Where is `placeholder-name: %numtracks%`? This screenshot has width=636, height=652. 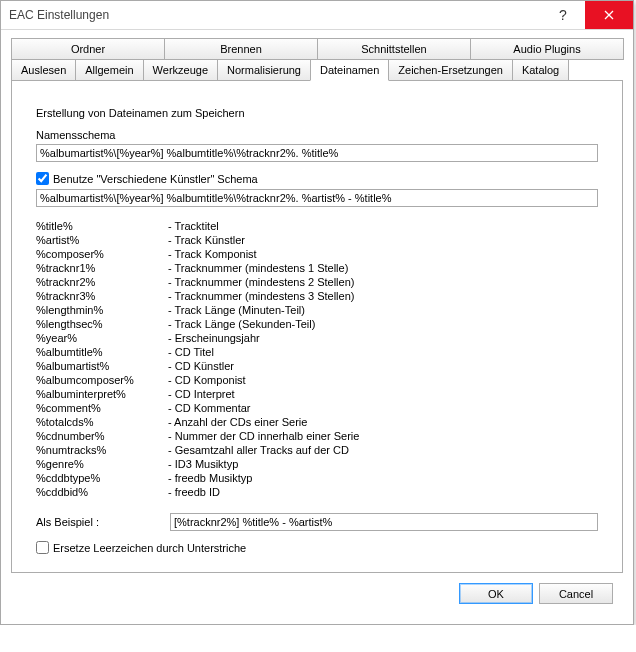 placeholder-name: %numtracks% is located at coordinates (101, 450).